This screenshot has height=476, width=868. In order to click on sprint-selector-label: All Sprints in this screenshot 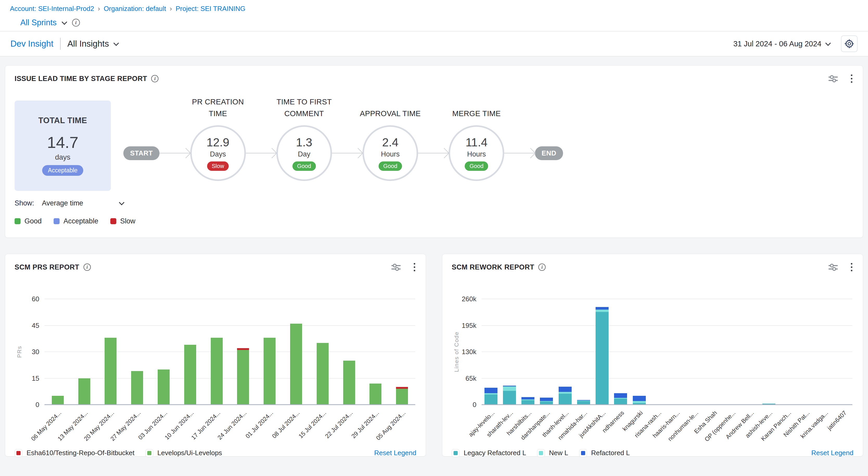, I will do `click(38, 23)`.